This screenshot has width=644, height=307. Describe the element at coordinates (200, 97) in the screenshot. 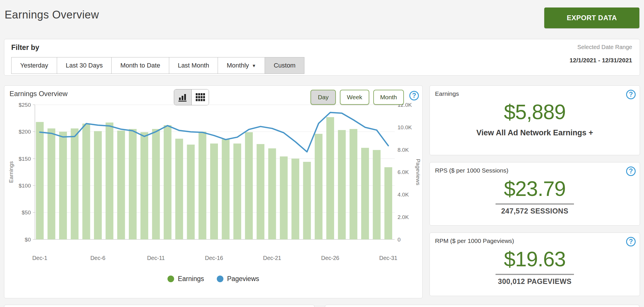

I see `grid-table-icon` at that location.